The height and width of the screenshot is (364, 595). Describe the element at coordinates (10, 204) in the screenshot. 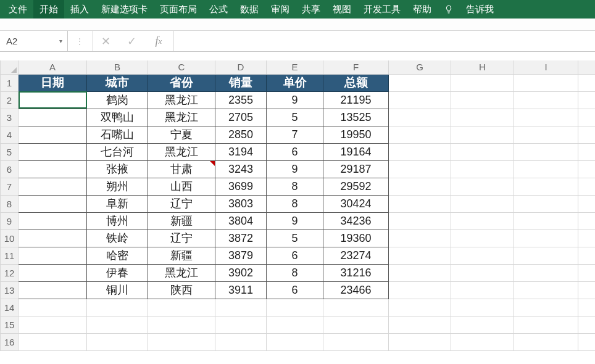

I see `row-header: 8` at that location.